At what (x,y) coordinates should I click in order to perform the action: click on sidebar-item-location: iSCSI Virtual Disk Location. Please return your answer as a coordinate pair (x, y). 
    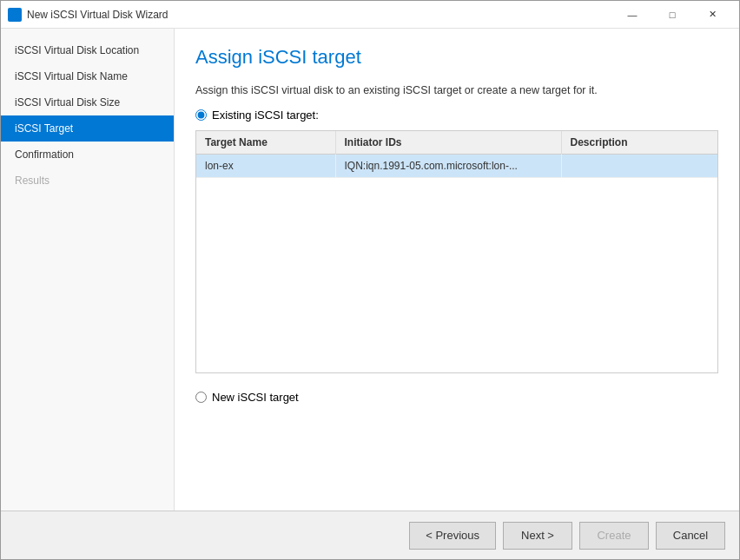
    Looking at the image, I should click on (87, 50).